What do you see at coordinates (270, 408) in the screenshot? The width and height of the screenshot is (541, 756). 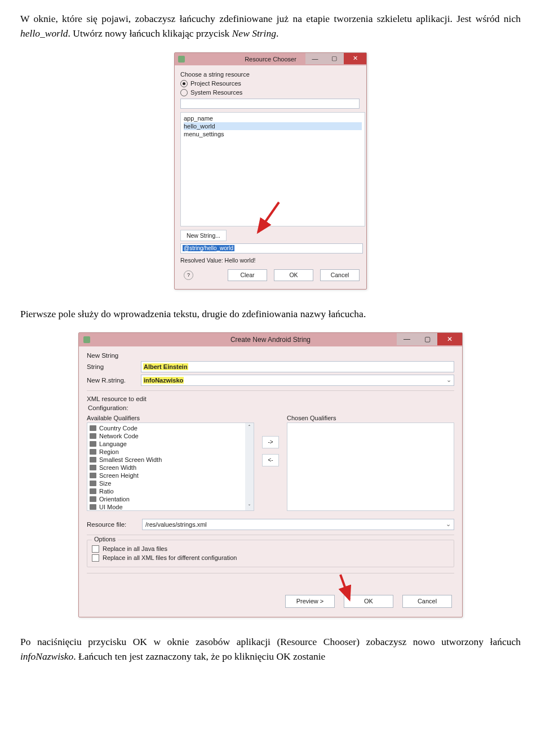 I see `configuration-label: Configuration:` at bounding box center [270, 408].